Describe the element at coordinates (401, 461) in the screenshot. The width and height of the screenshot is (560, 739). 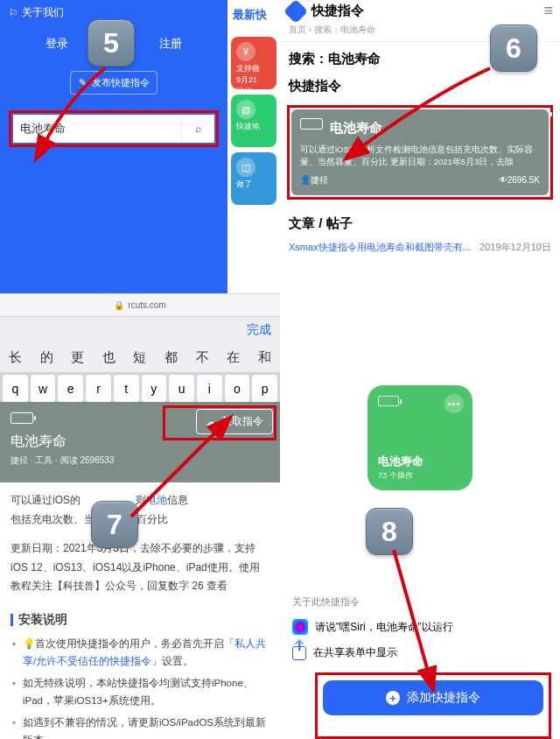
I see `preview-title: 电池寿命` at that location.